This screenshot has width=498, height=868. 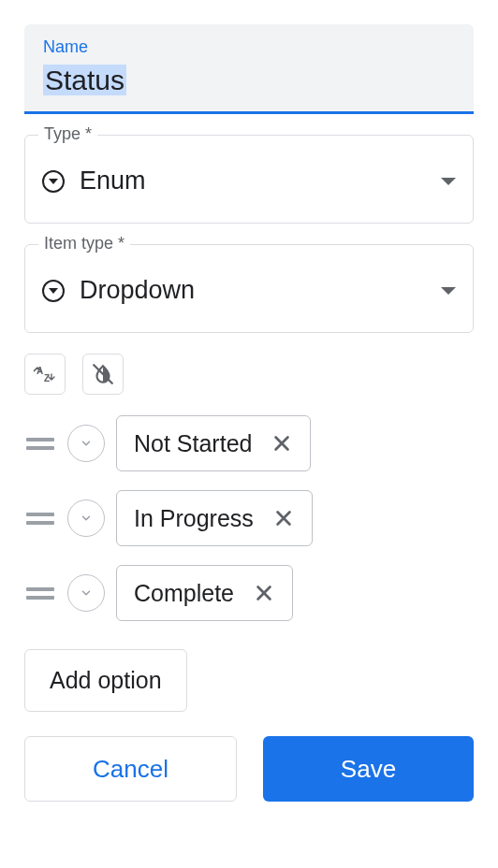 What do you see at coordinates (84, 243) in the screenshot?
I see `item-type-label: Item type *` at bounding box center [84, 243].